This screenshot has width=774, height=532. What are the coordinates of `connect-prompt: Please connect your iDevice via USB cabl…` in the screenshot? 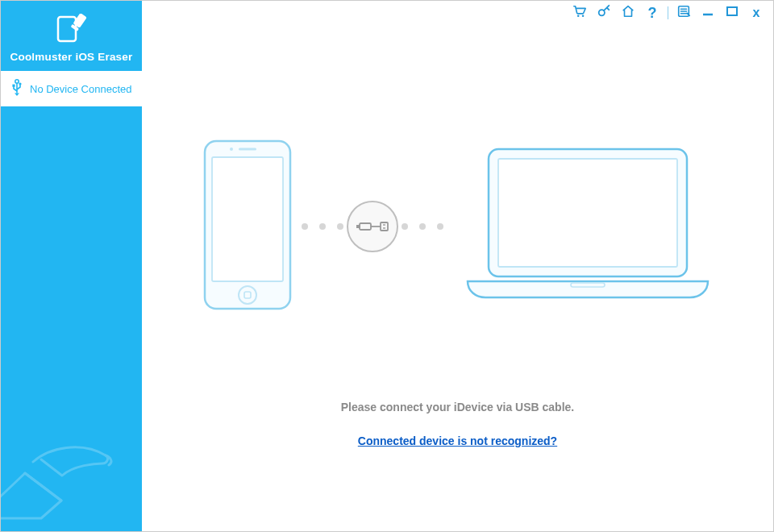 It's located at (458, 407).